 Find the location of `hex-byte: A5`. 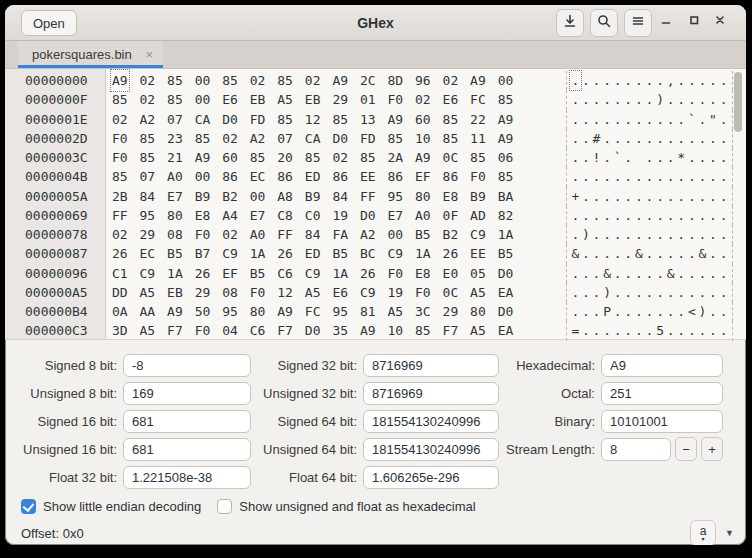

hex-byte: A5 is located at coordinates (313, 292).